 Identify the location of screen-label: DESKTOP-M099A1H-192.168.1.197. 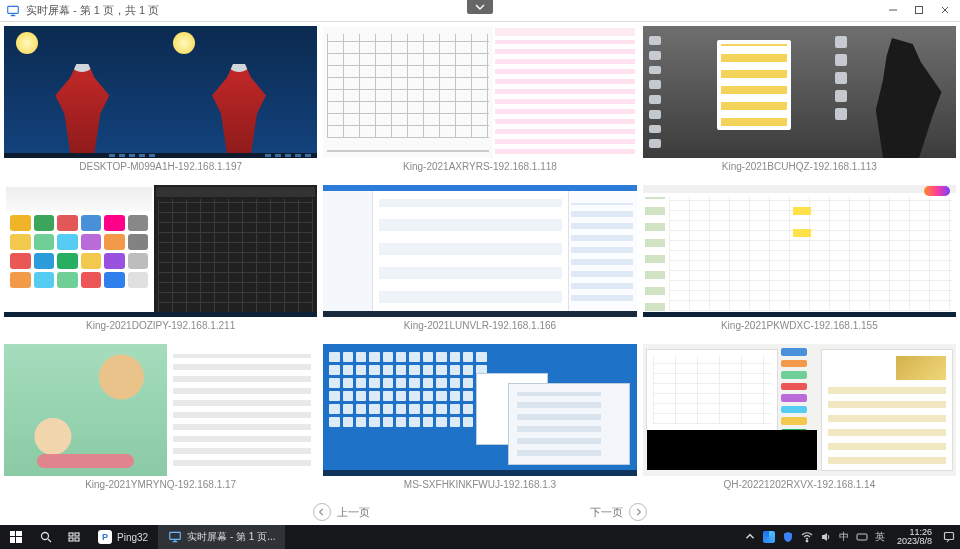
(160, 166).